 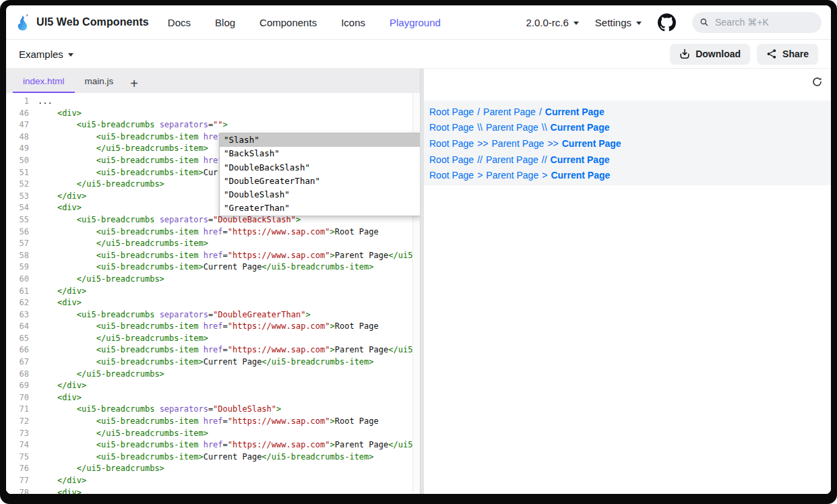 I want to click on settings-dropdown: Settings, so click(x=619, y=23).